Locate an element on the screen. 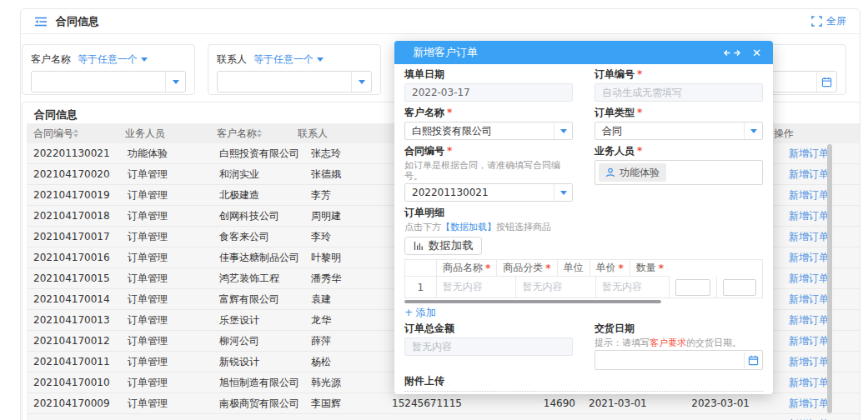  unit-price-input is located at coordinates (694, 288).